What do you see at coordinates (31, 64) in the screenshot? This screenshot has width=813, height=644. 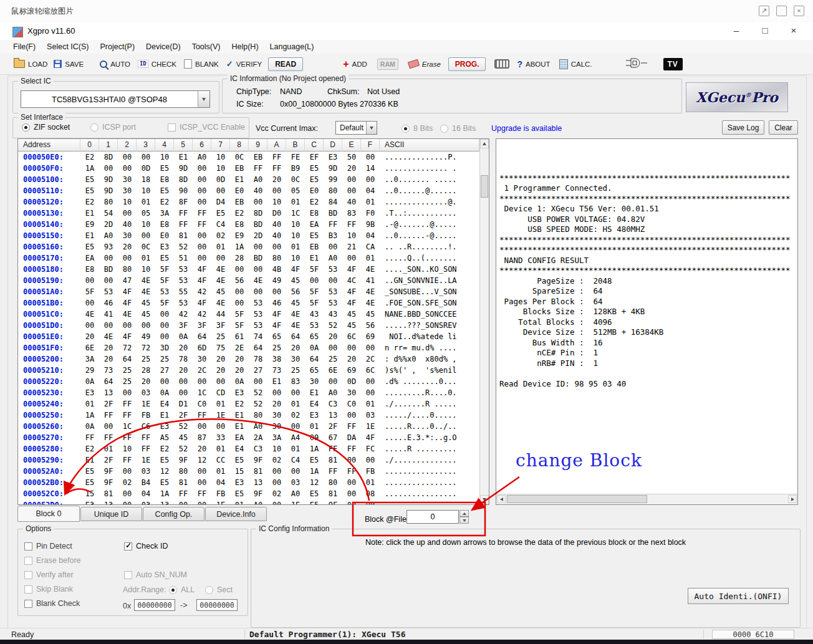 I see `load-button: LOAD` at bounding box center [31, 64].